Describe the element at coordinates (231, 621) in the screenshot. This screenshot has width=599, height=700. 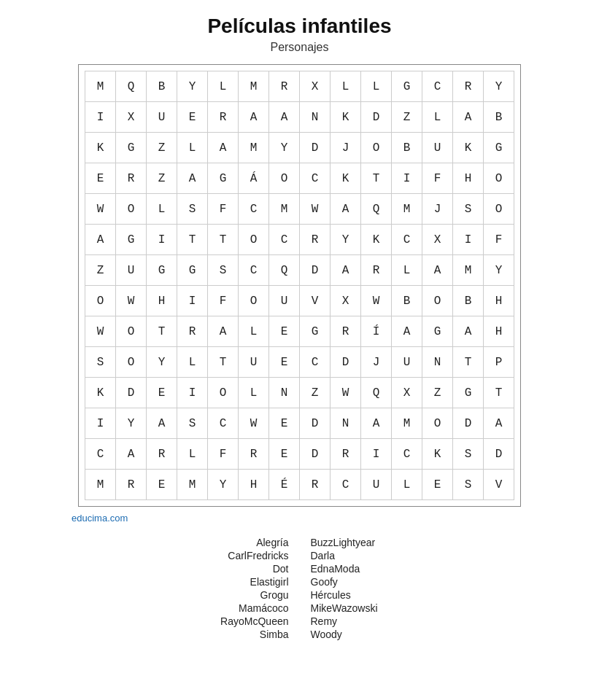
I see `word-item-left: RayoMcQueen` at that location.